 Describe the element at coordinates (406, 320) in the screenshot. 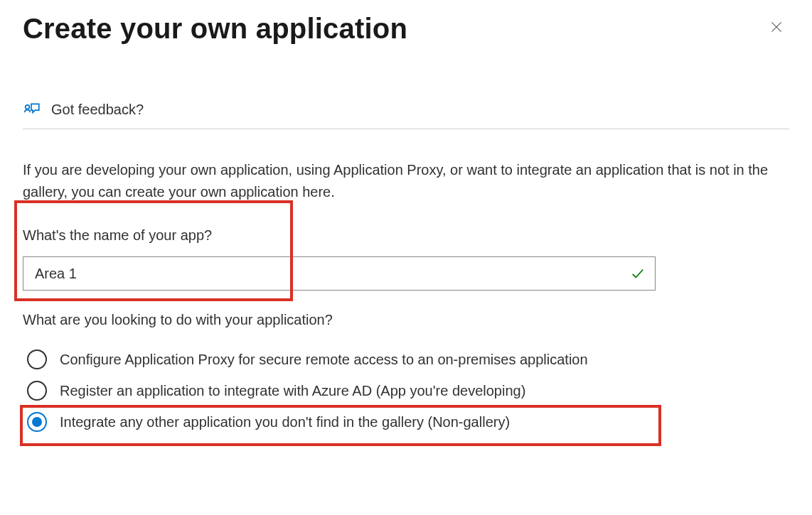

I see `radio-question-label: What are you looking to do with your app…` at that location.